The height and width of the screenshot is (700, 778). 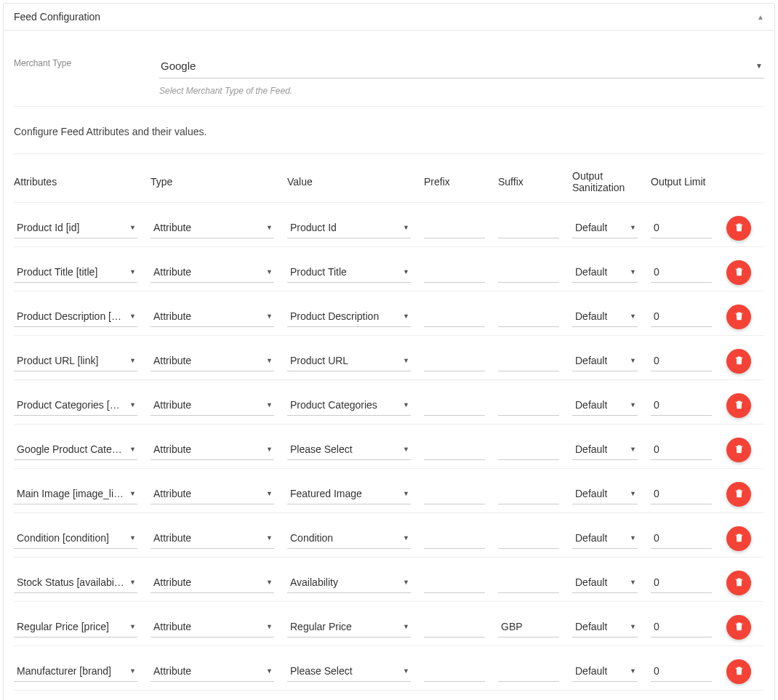 I want to click on attribute-select: Product Title [title]▼, so click(x=76, y=273).